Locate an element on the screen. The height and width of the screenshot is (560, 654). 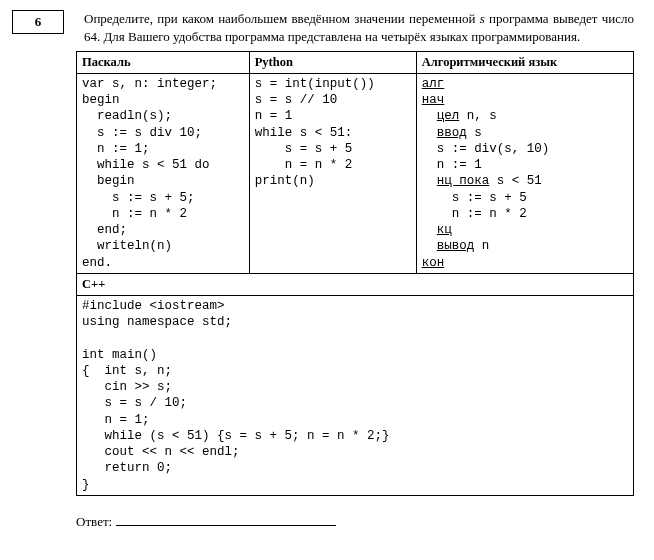
answer-label: Ответ: is located at coordinates (94, 522).